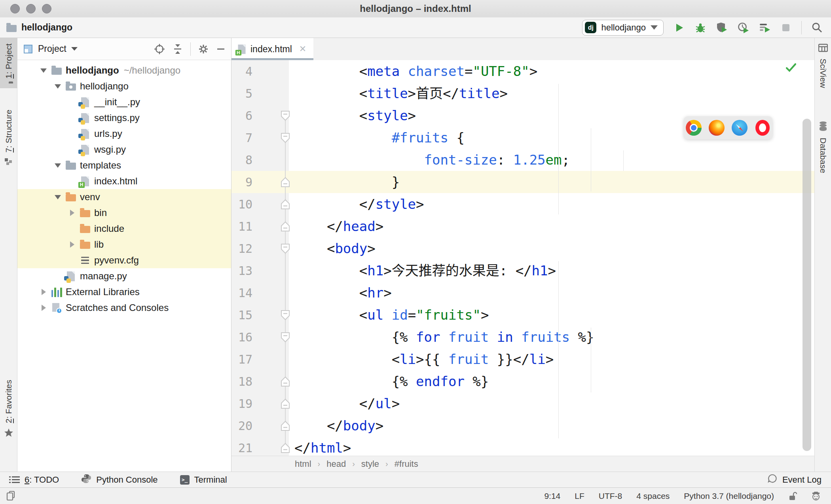 The height and width of the screenshot is (504, 831). I want to click on editor-tab-index-html: H index.html ✕, so click(272, 49).